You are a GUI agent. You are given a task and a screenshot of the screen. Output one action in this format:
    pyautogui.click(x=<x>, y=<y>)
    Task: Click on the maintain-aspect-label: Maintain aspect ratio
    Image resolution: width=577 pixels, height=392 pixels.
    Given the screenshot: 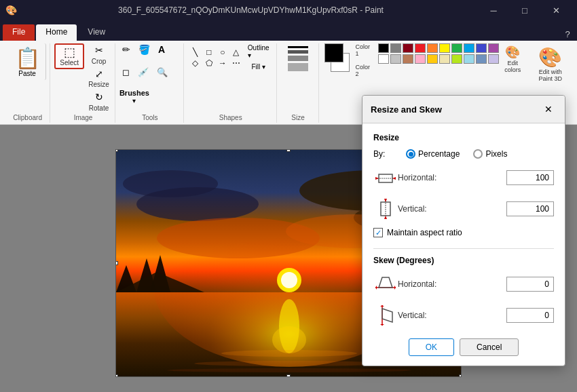 What is the action you would take?
    pyautogui.click(x=425, y=233)
    